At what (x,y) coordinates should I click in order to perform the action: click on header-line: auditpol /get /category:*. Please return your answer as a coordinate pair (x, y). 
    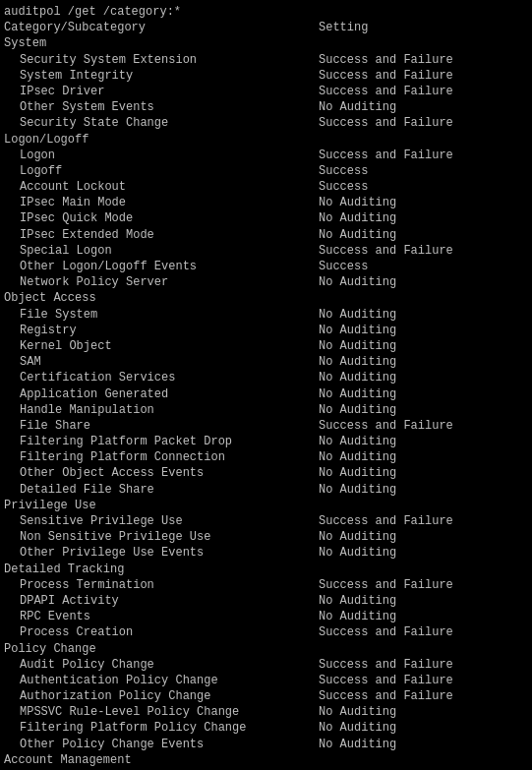
    Looking at the image, I should click on (266, 12).